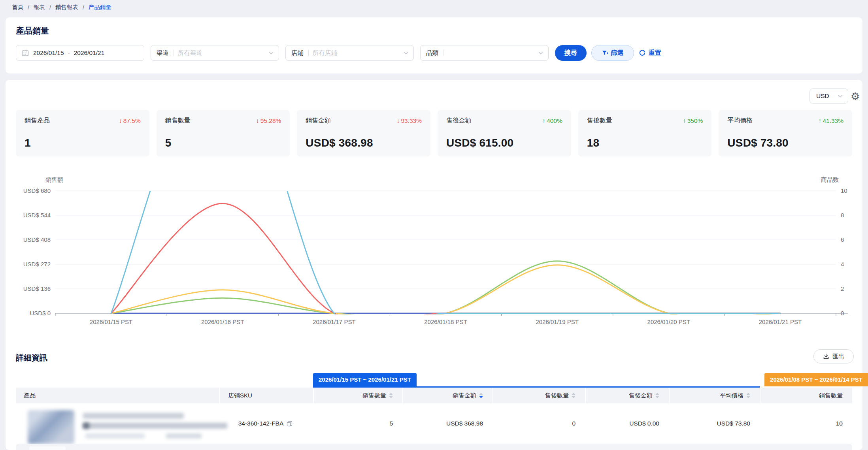 Image resolution: width=868 pixels, height=450 pixels. What do you see at coordinates (714, 424) in the screenshot?
I see `avg-price-cell: USD$ 73.80` at bounding box center [714, 424].